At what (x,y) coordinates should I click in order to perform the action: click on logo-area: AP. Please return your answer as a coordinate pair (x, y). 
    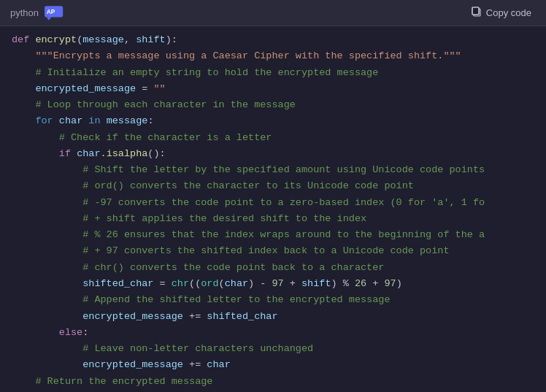
    Looking at the image, I should click on (55, 13).